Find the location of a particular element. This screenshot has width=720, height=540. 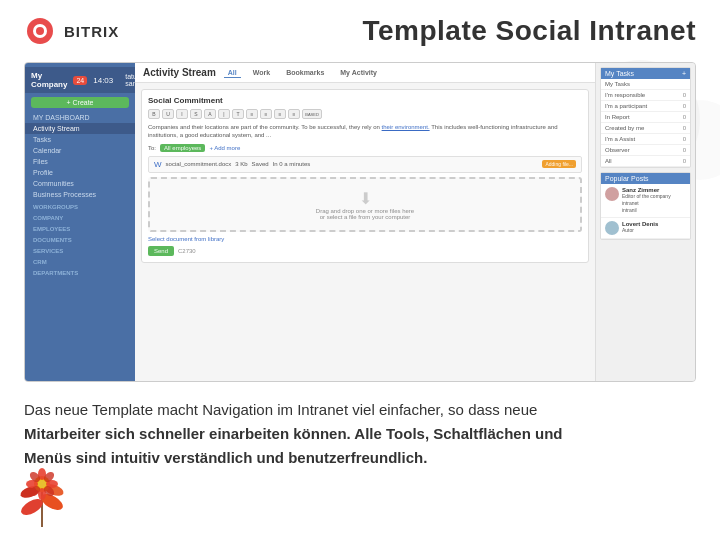

task-observer-label: Observer is located at coordinates (618, 150).